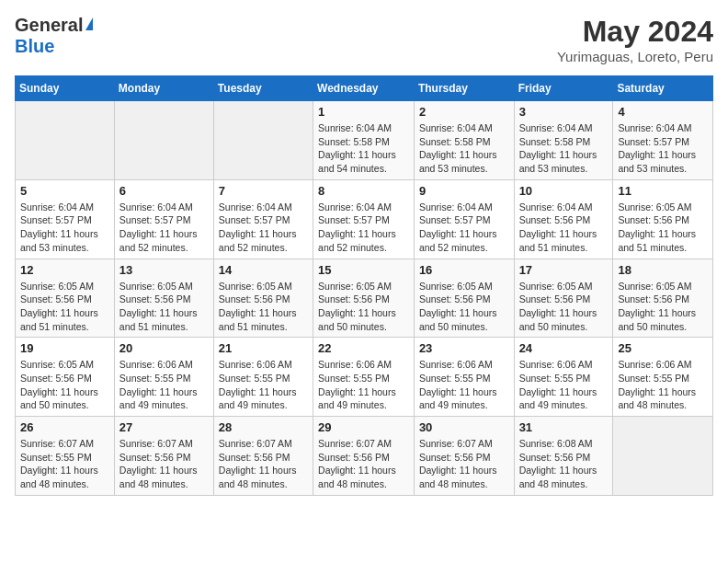  Describe the element at coordinates (364, 88) in the screenshot. I see `calendar-header-row: SundayMondayTuesdayWednesdayThursdayFrid…` at that location.